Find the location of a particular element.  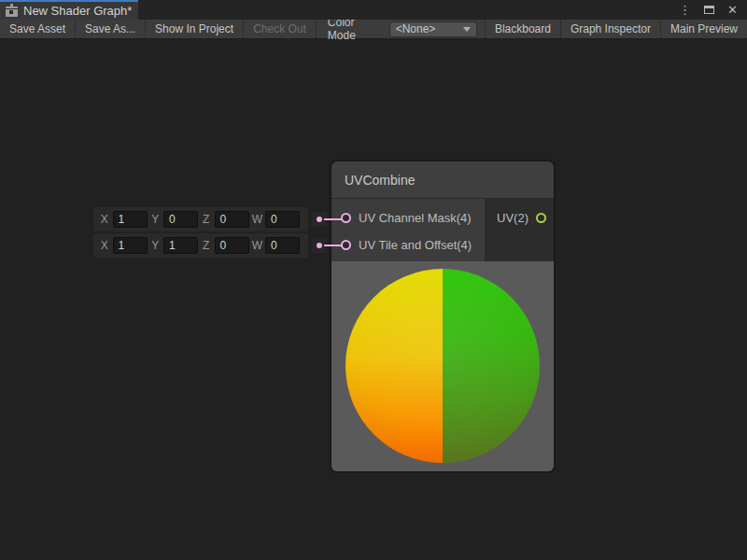

input-port-icon is located at coordinates (345, 218).